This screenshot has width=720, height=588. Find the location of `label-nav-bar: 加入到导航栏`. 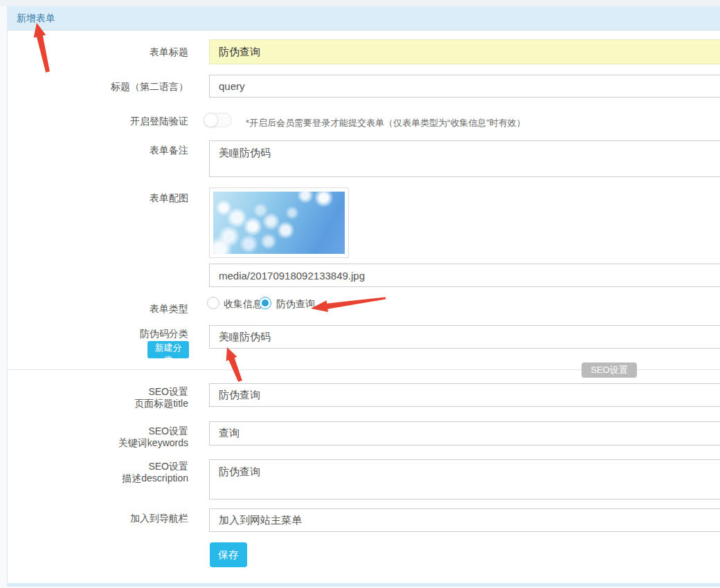

label-nav-bar: 加入到导航栏 is located at coordinates (98, 519).